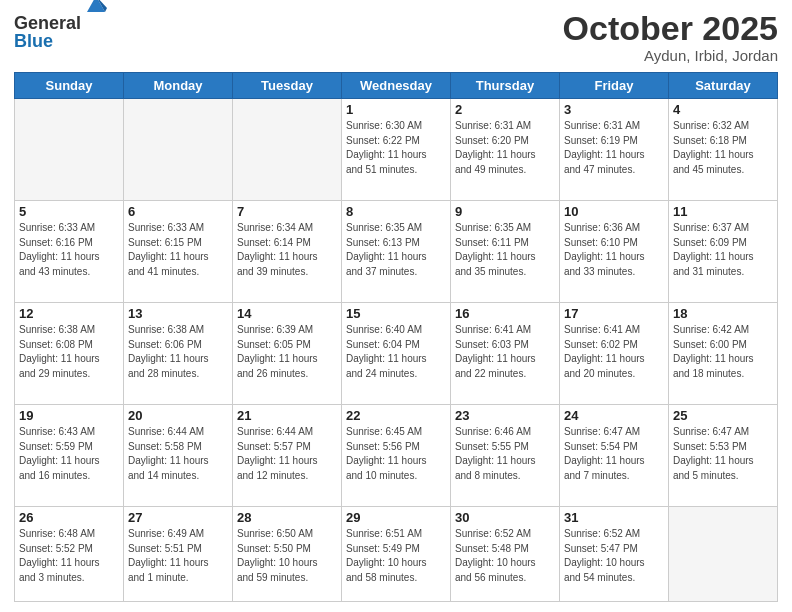  I want to click on day-info: Sunrise: 6:50 AM Sunset: 5:50 PM Dayligh…, so click(287, 556).